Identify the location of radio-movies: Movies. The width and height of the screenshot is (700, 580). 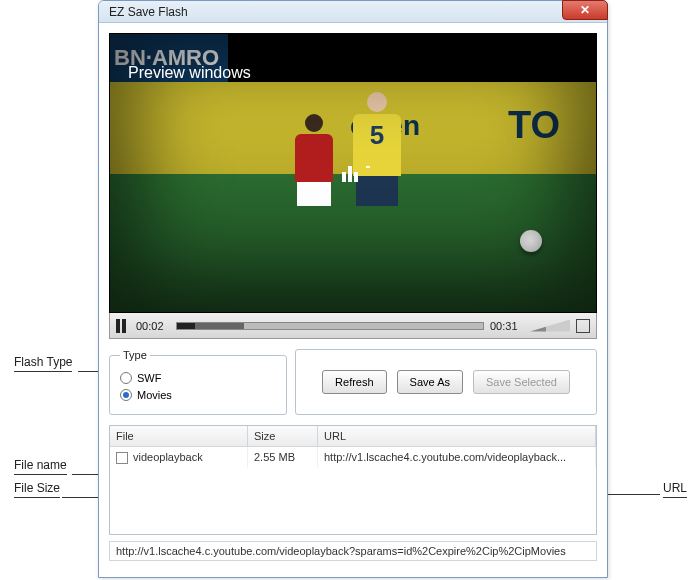
(198, 395).